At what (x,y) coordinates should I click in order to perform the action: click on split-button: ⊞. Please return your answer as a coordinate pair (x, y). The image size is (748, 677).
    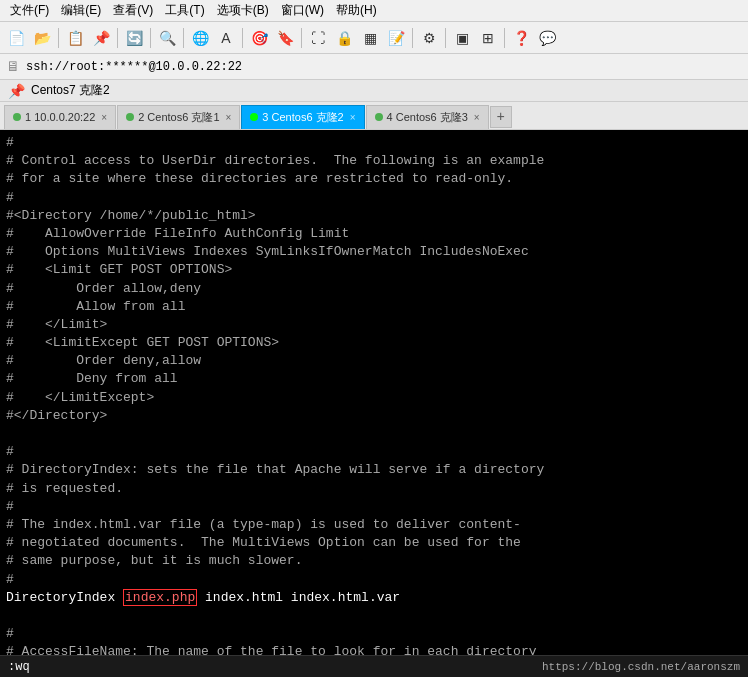
    Looking at the image, I should click on (488, 38).